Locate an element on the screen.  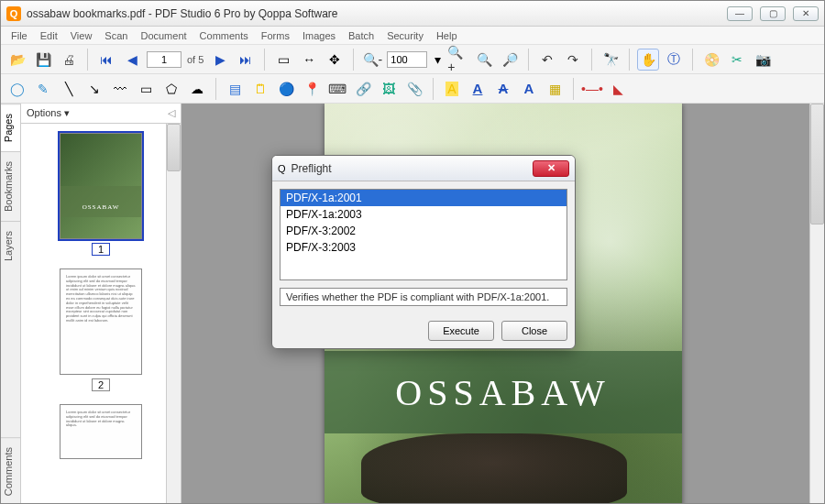
dialog-button-row: Execute Close is located at coordinates (424, 331).